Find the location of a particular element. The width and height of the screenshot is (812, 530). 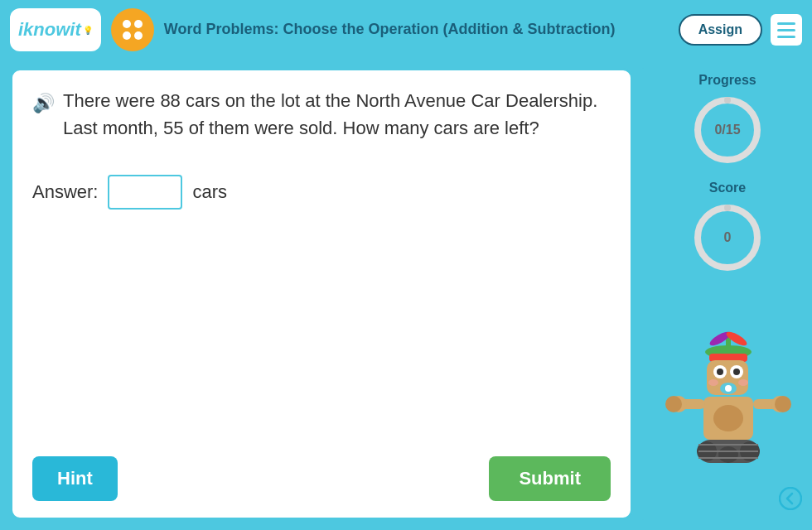

speaker-icon: 🔊 is located at coordinates (43, 103).